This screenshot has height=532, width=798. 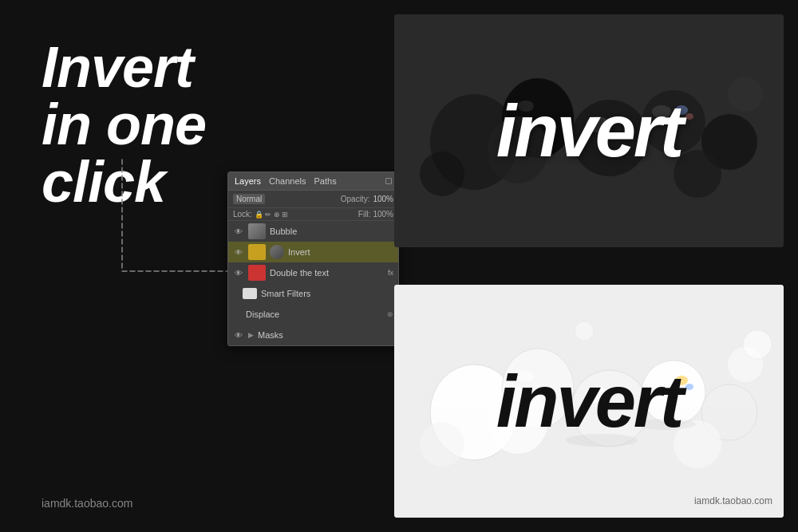 I want to click on ps-thumb-invert-mask, so click(x=277, y=252).